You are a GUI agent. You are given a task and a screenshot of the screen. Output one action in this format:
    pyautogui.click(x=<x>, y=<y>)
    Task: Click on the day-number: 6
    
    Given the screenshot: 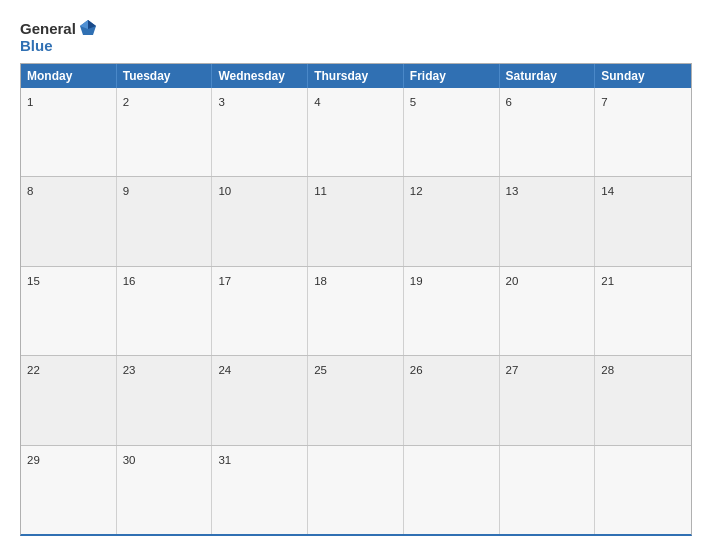 What is the action you would take?
    pyautogui.click(x=509, y=102)
    